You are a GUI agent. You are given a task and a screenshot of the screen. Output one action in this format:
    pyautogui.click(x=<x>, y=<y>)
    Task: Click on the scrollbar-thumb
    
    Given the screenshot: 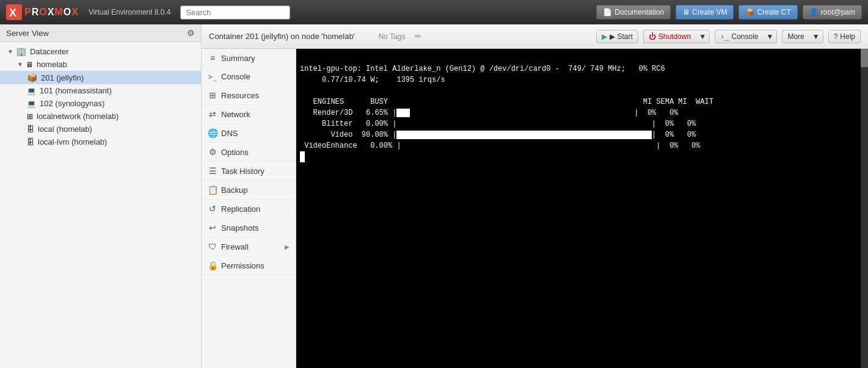 What is the action you would take?
    pyautogui.click(x=864, y=58)
    